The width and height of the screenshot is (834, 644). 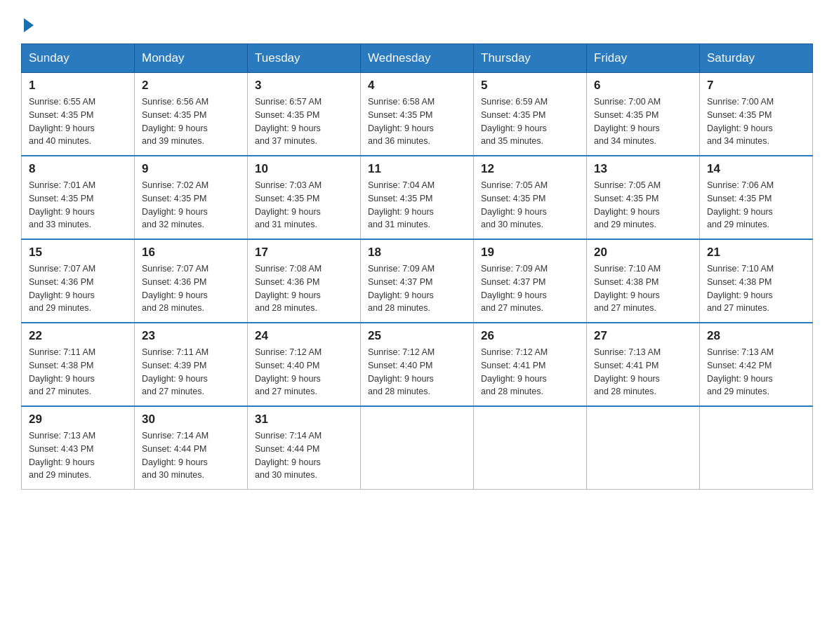 I want to click on calendar-cell: 10Sunrise: 7:03 AMSunset: 4:35 PMDayligh…, so click(x=305, y=198).